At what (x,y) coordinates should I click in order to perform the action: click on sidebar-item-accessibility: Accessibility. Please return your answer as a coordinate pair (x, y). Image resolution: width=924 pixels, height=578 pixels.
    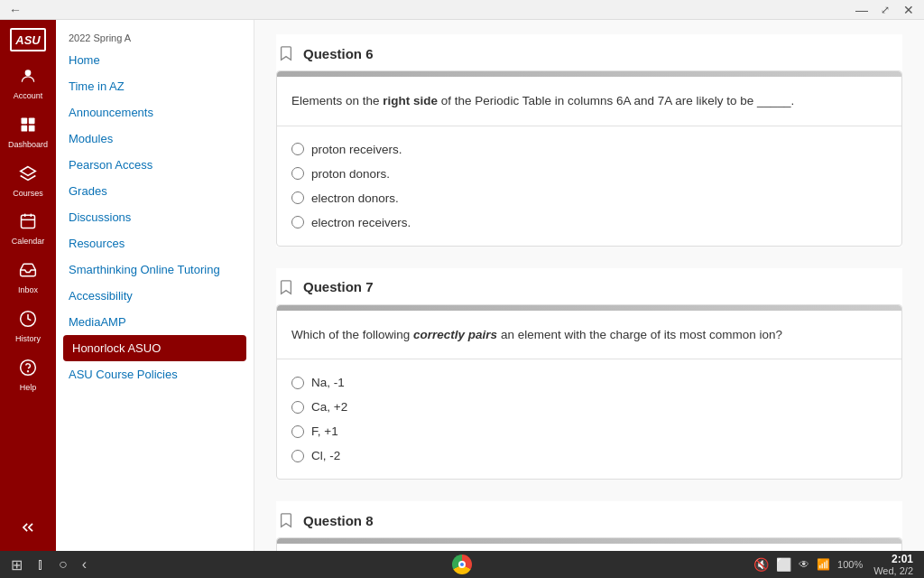
    Looking at the image, I should click on (155, 296).